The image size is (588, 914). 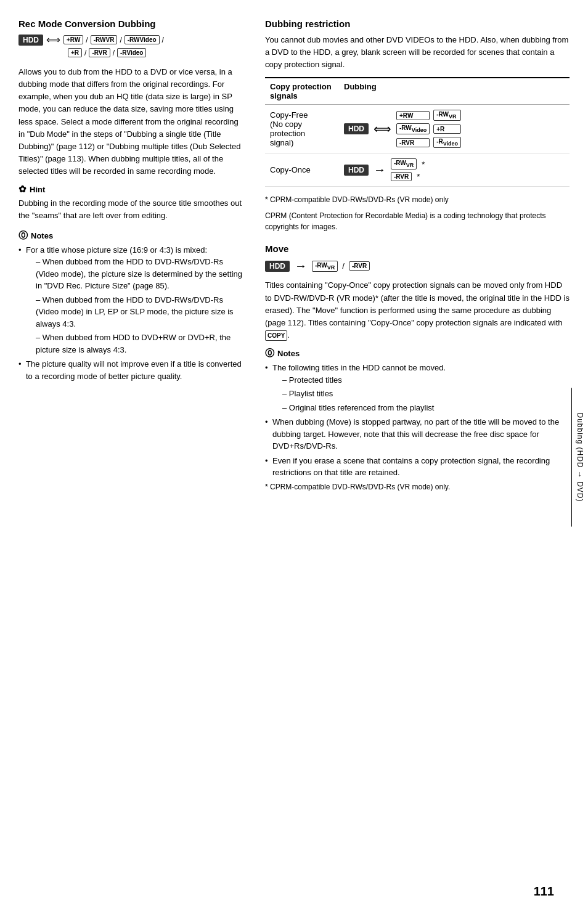 I want to click on minus-rw-video-badge-1: -RWVideo, so click(x=142, y=39).